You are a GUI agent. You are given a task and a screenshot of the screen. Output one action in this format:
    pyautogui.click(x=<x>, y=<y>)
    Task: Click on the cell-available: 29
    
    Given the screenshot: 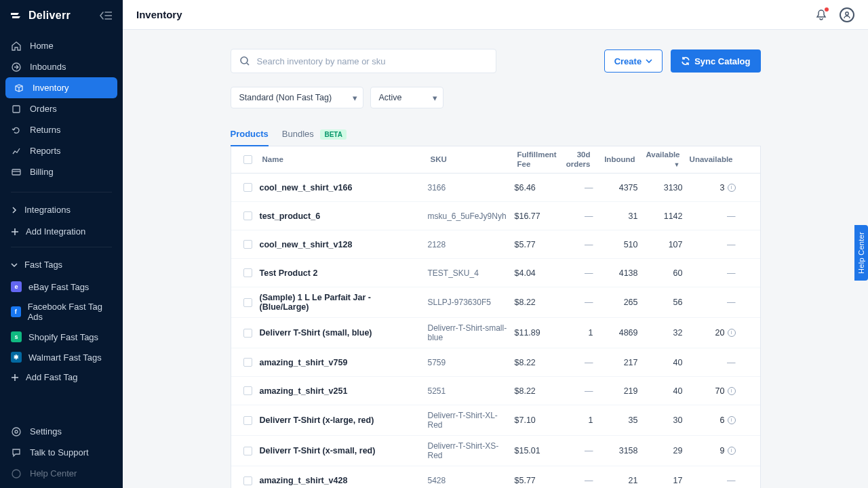 What is the action you would take?
    pyautogui.click(x=660, y=451)
    